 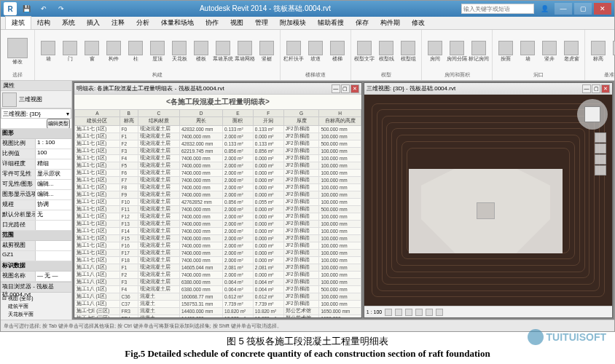 What do you see at coordinates (600, 170) in the screenshot?
I see `nav-orbit-icon` at bounding box center [600, 170].